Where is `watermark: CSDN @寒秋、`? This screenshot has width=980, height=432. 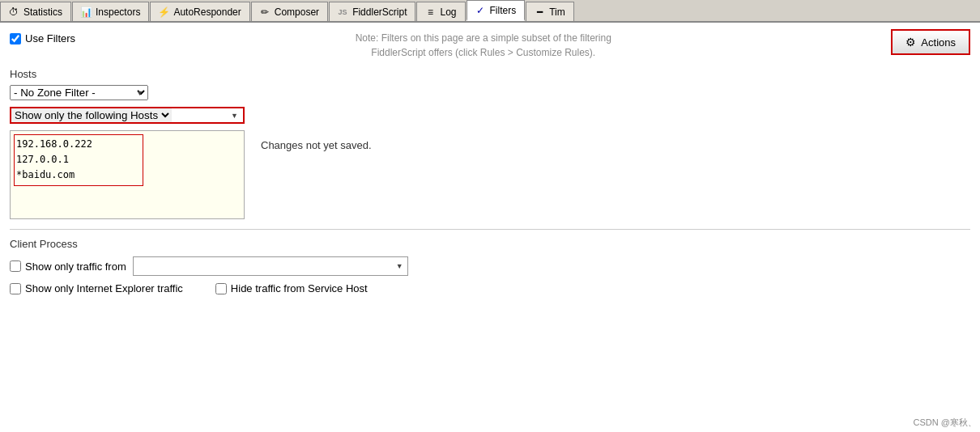 watermark: CSDN @寒秋、 is located at coordinates (945, 422).